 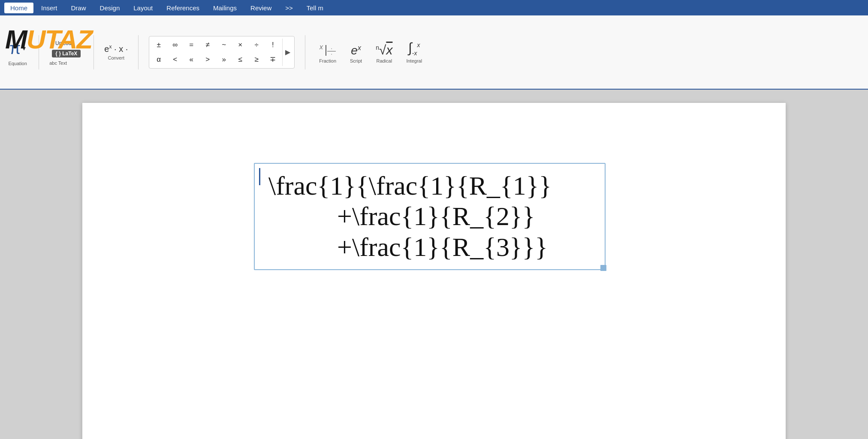 I want to click on script-icon: ex, so click(x=356, y=50).